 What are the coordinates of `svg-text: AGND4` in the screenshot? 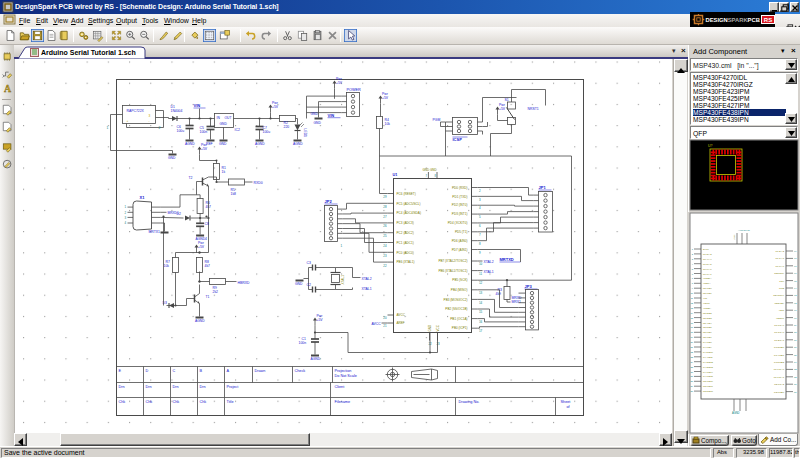 It's located at (202, 239).